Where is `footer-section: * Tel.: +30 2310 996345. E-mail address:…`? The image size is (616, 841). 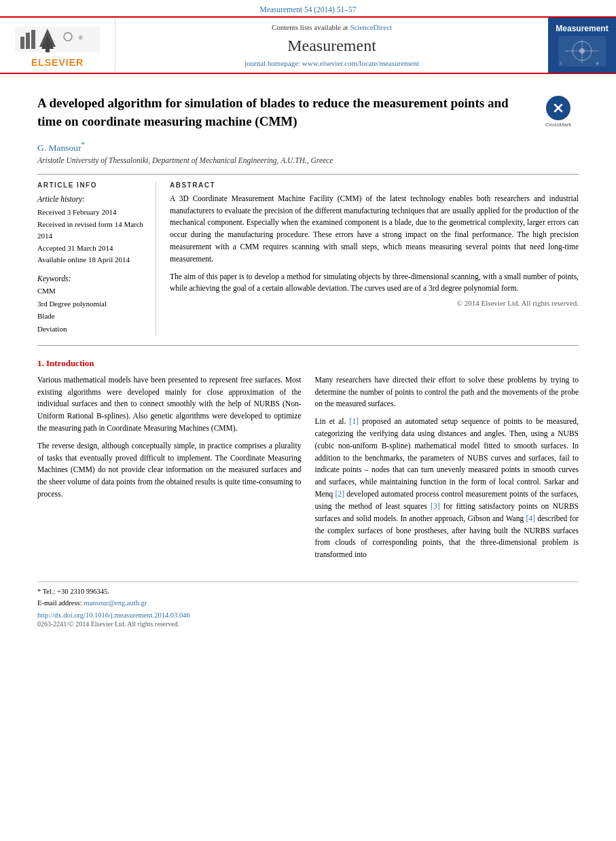
footer-section: * Tel.: +30 2310 996345. E-mail address:… is located at coordinates (308, 605).